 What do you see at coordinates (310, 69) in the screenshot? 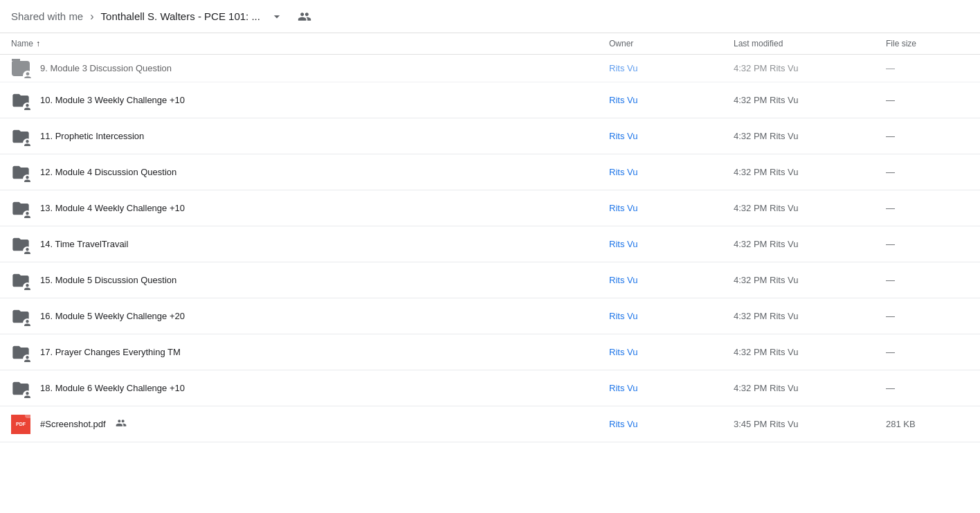
I see `cell-name: 9. Module 3 Discussion Question` at bounding box center [310, 69].